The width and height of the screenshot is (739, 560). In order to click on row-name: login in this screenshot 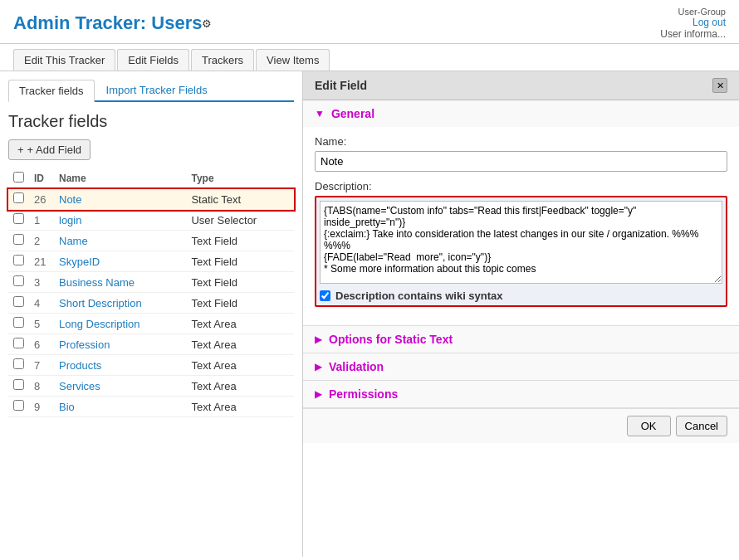, I will do `click(120, 221)`.